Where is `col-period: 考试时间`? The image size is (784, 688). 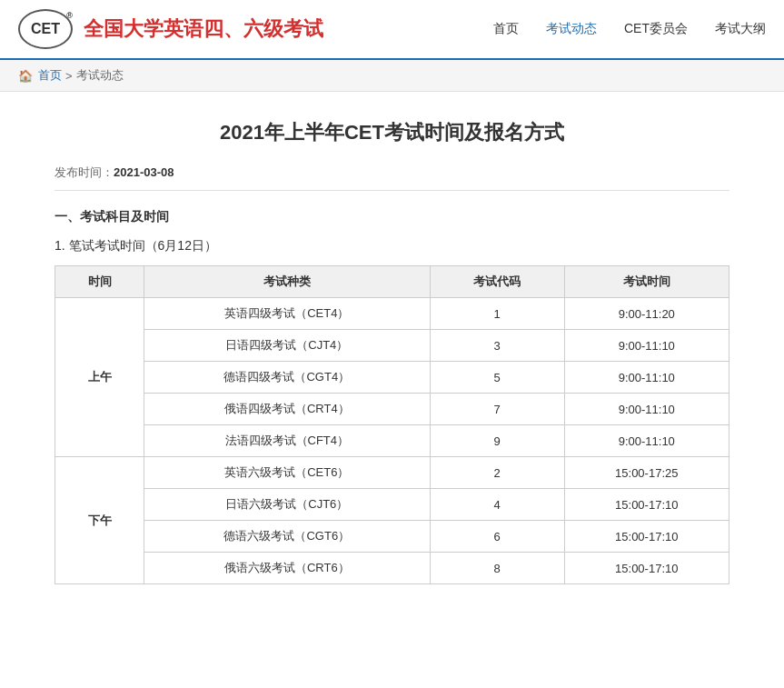 col-period: 考试时间 is located at coordinates (647, 282).